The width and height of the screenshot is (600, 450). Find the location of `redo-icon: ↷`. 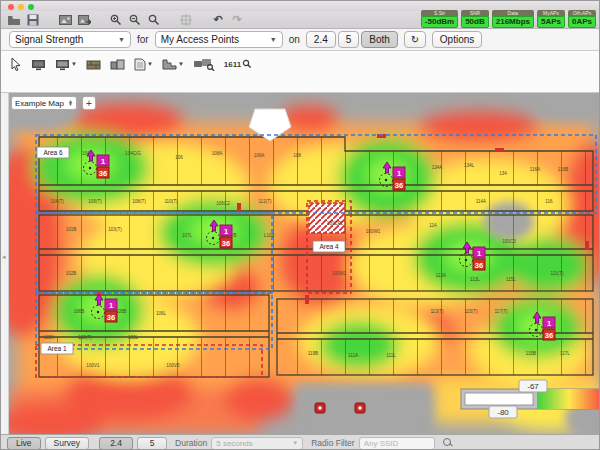

redo-icon: ↷ is located at coordinates (237, 20).